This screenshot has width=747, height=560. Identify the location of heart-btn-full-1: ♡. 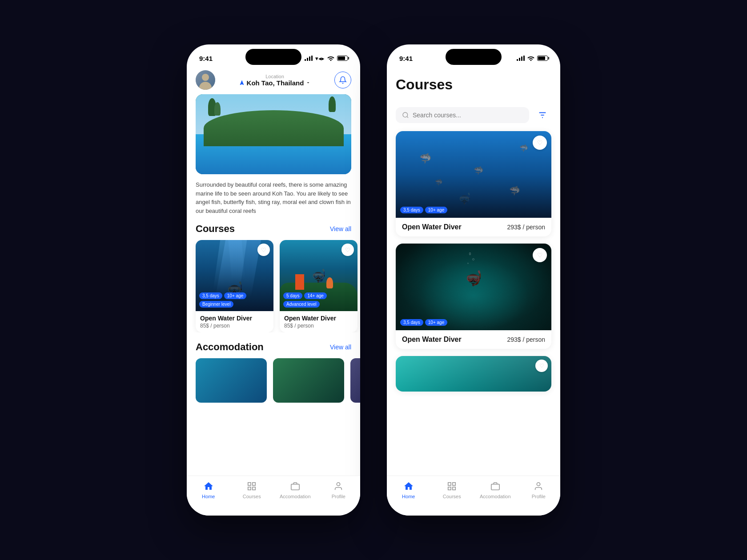
(540, 143).